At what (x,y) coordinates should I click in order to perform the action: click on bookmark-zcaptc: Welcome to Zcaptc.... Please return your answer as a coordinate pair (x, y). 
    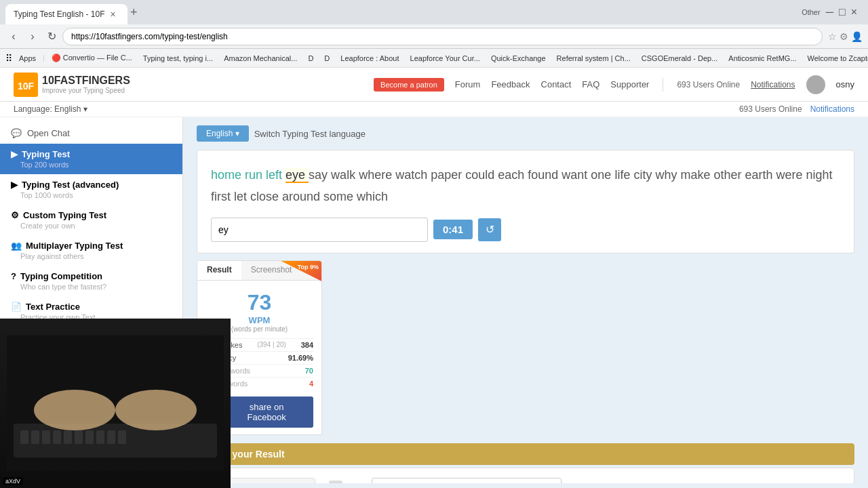
    Looking at the image, I should click on (835, 58).